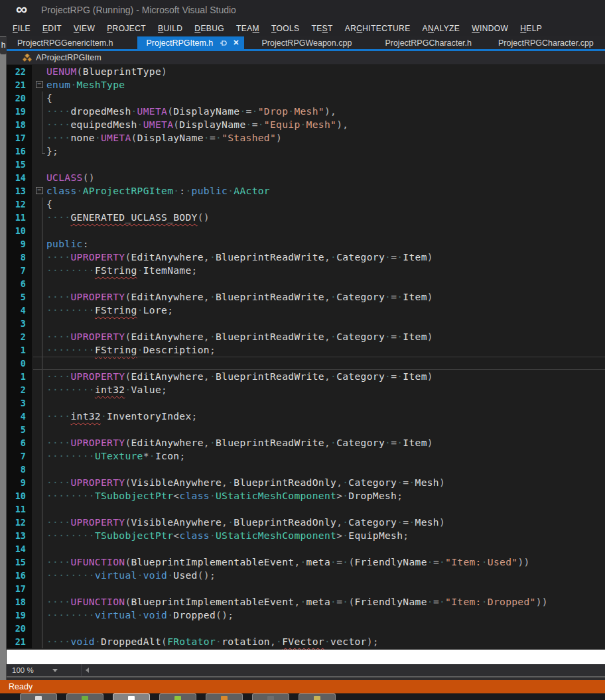  Describe the element at coordinates (302, 469) in the screenshot. I see `code-line: 8` at that location.